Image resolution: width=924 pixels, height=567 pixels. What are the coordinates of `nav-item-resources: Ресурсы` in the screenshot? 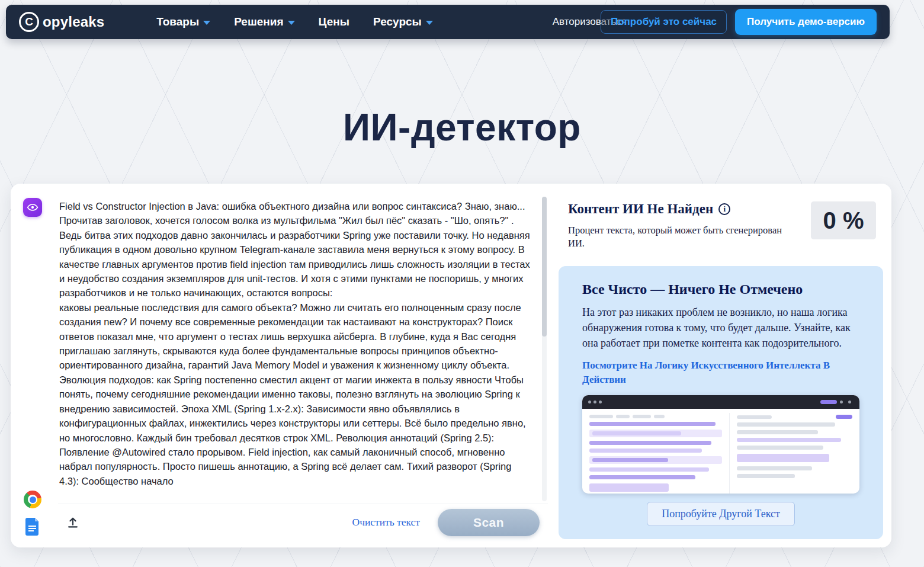 It's located at (403, 22).